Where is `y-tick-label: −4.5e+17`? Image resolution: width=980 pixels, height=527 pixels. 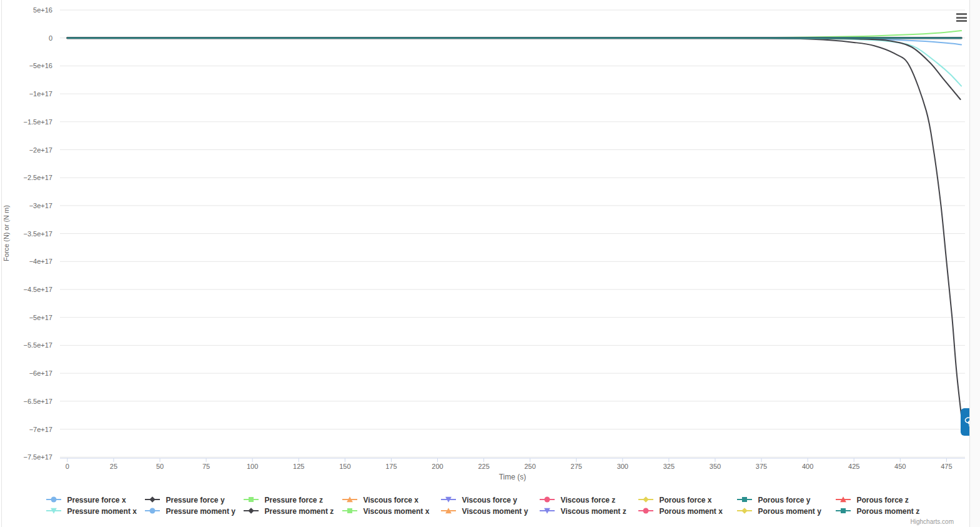 y-tick-label: −4.5e+17 is located at coordinates (39, 289).